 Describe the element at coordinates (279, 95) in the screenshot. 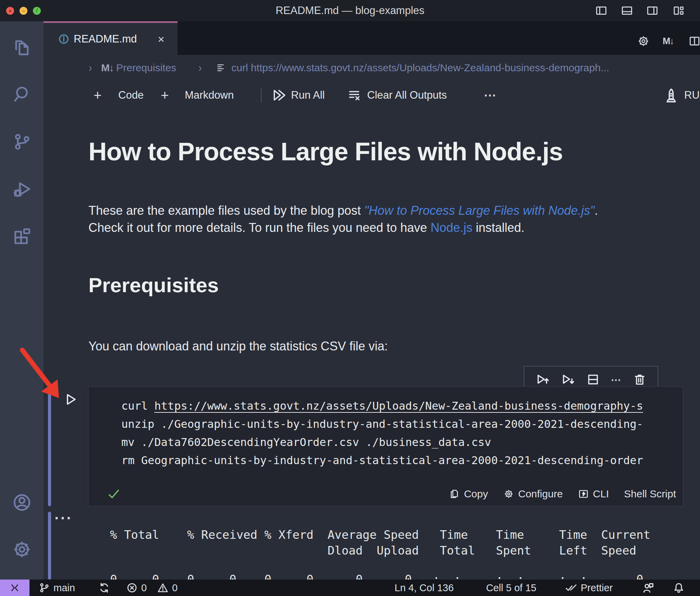

I see `run-all-icon` at that location.